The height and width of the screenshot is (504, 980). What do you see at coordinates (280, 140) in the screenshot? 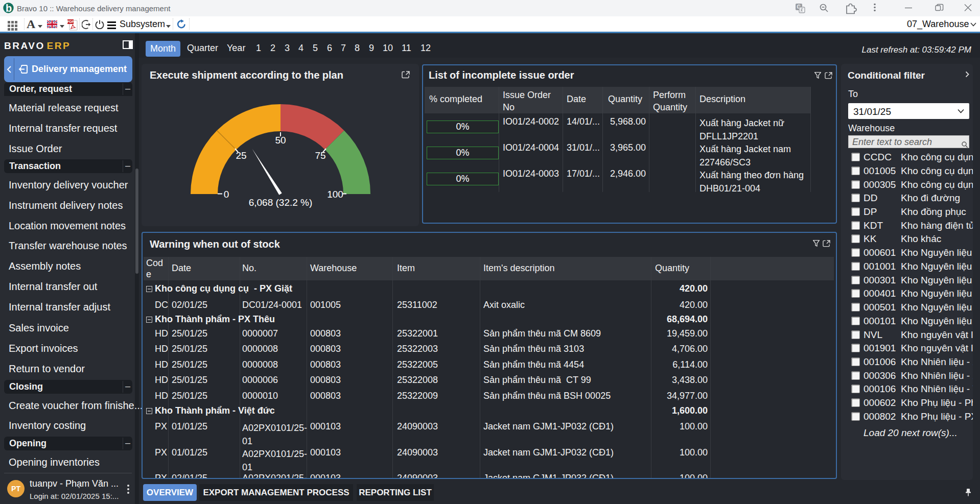
I see `svg-text: 50` at bounding box center [280, 140].